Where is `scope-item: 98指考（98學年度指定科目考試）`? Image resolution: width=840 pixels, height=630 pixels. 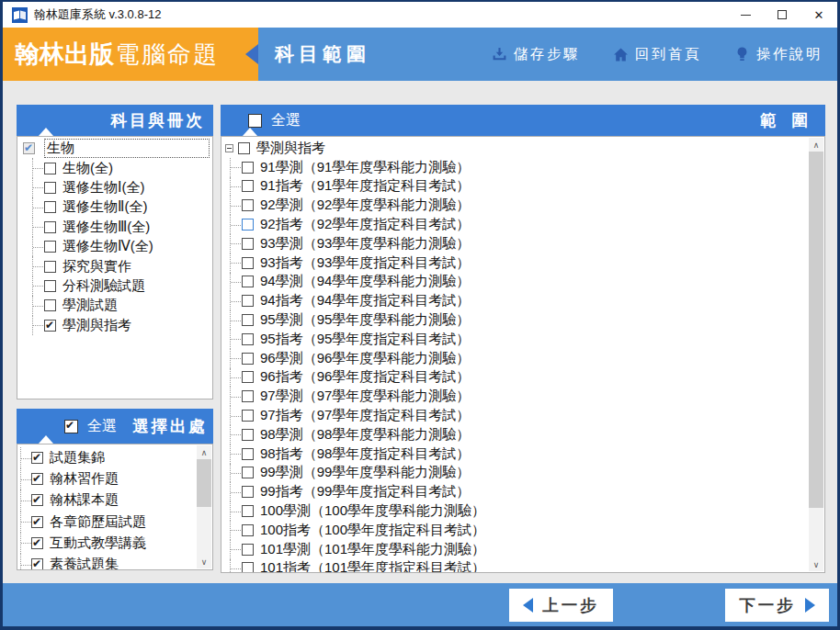
scope-item: 98指考（98學年度指定科目考試） is located at coordinates (515, 454).